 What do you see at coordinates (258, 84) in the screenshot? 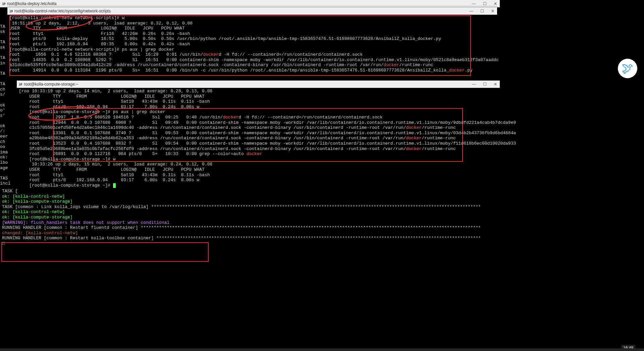
I see `titlebar-front: 🖳 root@kolla-compute-storage:~ — ☐ ✕` at bounding box center [258, 84].